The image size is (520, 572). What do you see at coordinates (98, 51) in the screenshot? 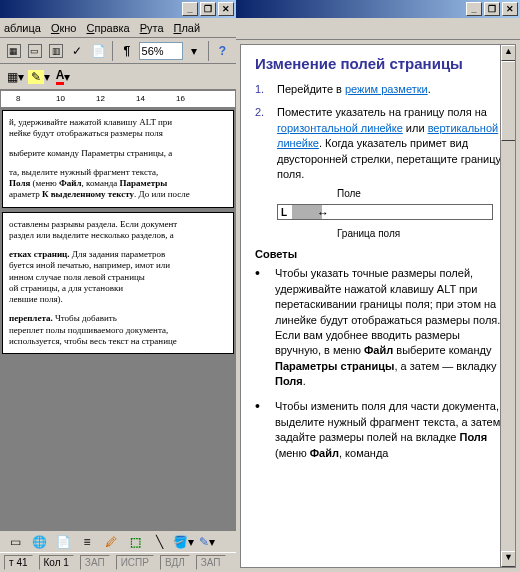
I see `toggle-button: 📄` at bounding box center [98, 51].